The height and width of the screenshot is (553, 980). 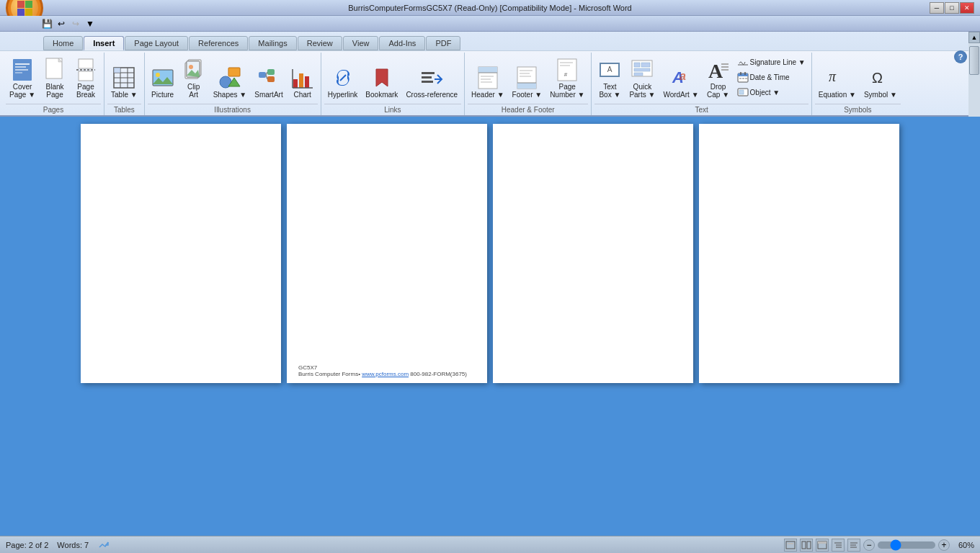 I want to click on date-time-button: Date & Time, so click(x=771, y=77).